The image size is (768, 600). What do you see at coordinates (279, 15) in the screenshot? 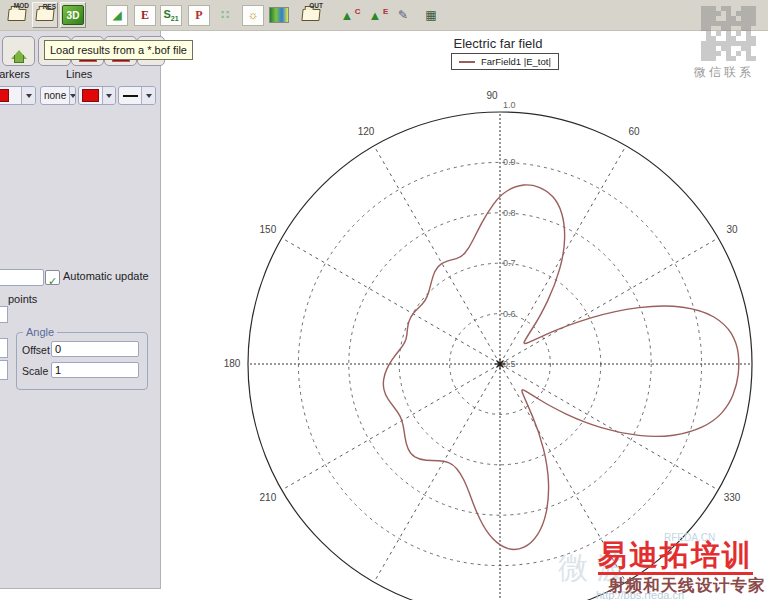
I see `colormap-icon` at bounding box center [279, 15].